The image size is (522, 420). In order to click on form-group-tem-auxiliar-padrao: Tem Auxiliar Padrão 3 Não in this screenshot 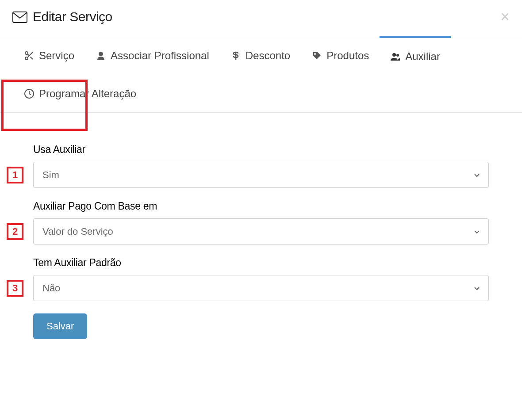, I will do `click(261, 279)`.